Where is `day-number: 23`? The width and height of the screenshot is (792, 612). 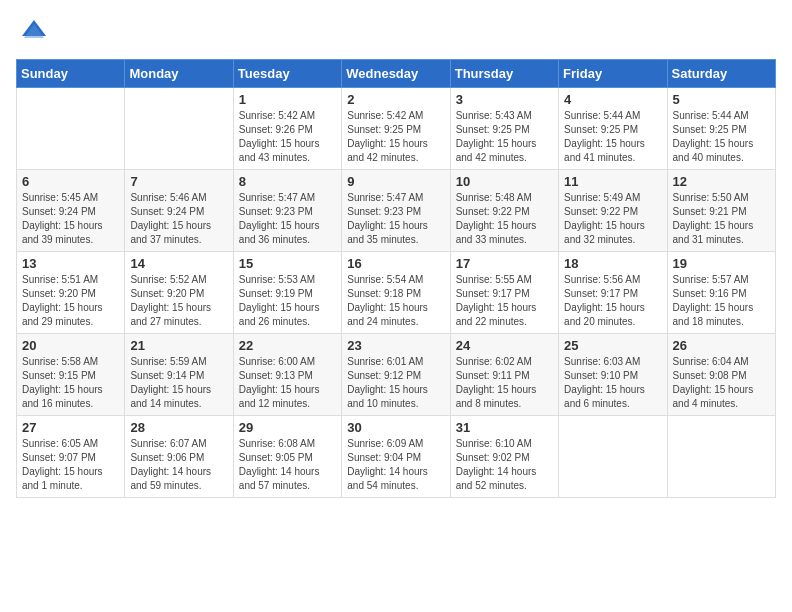 day-number: 23 is located at coordinates (396, 346).